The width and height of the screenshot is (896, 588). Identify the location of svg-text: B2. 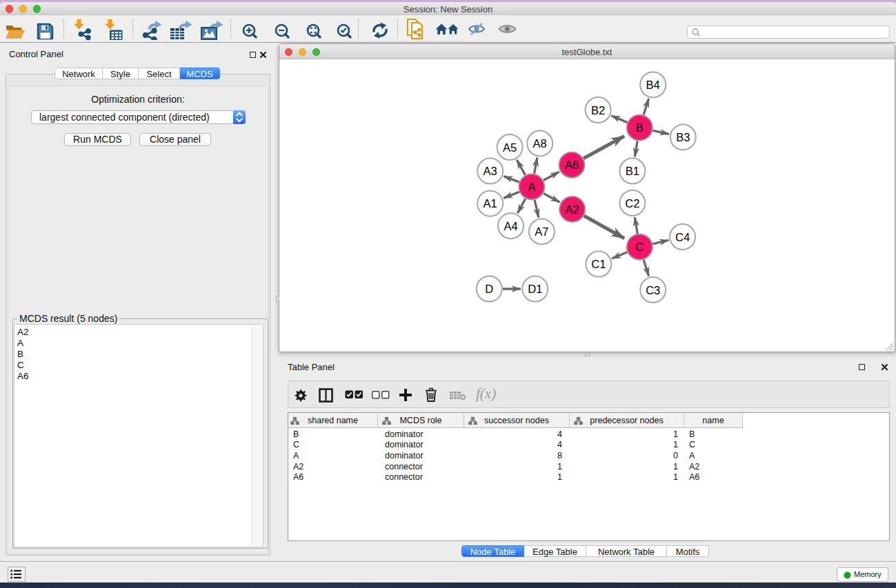
(598, 110).